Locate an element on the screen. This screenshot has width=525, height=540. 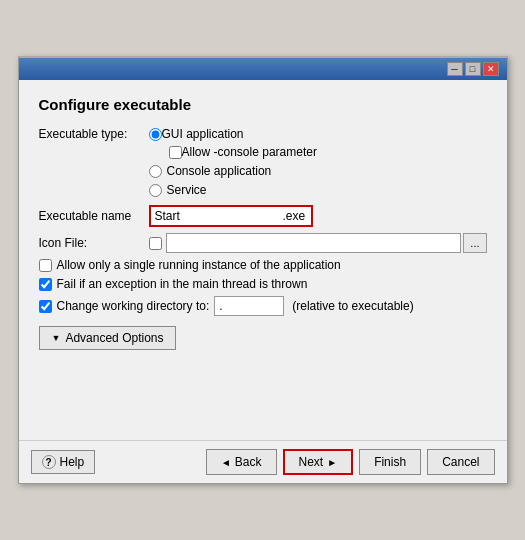
executable-type-row: Executable type: GUI application is located at coordinates (263, 134).